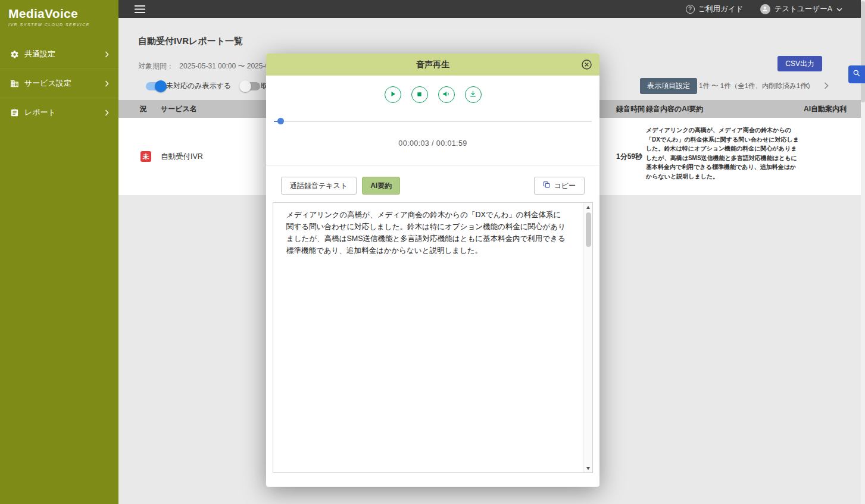  Describe the element at coordinates (857, 74) in the screenshot. I see `search-icon` at that location.